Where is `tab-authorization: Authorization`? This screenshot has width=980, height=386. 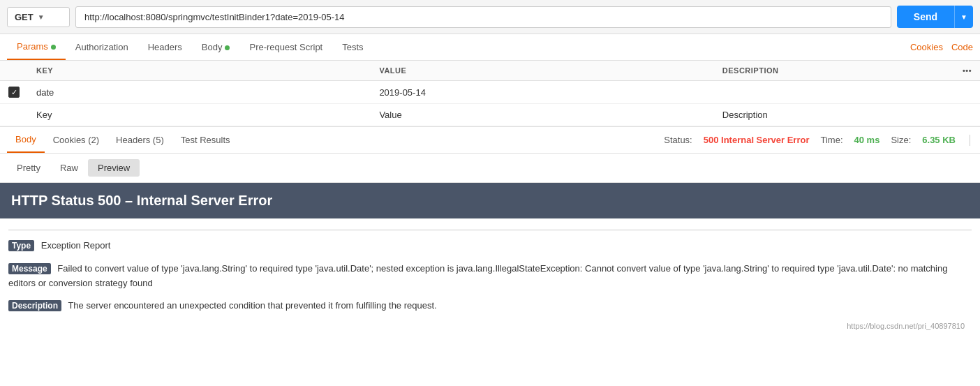
tab-authorization: Authorization is located at coordinates (102, 47).